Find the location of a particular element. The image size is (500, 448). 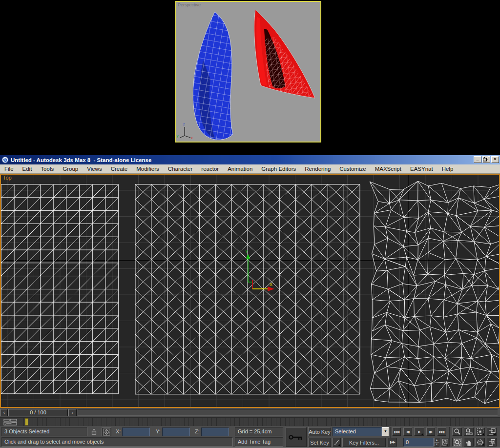

selection-lock-icon is located at coordinates (94, 431).